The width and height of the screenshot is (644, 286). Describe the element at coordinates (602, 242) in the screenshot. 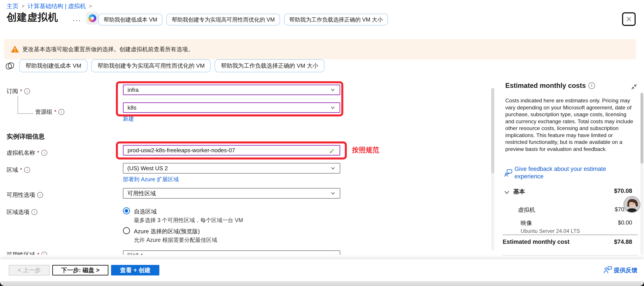

I see `cost-total-value: $74.88` at that location.